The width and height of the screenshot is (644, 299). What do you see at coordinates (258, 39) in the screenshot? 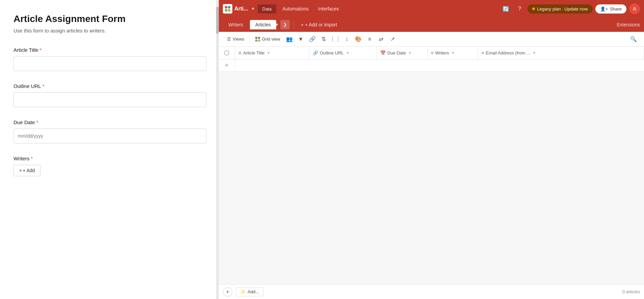
I see `grid-icon` at bounding box center [258, 39].